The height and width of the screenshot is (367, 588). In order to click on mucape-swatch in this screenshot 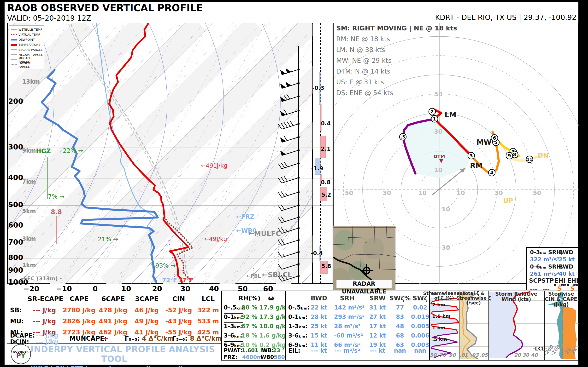, I will do `click(14, 60)`.